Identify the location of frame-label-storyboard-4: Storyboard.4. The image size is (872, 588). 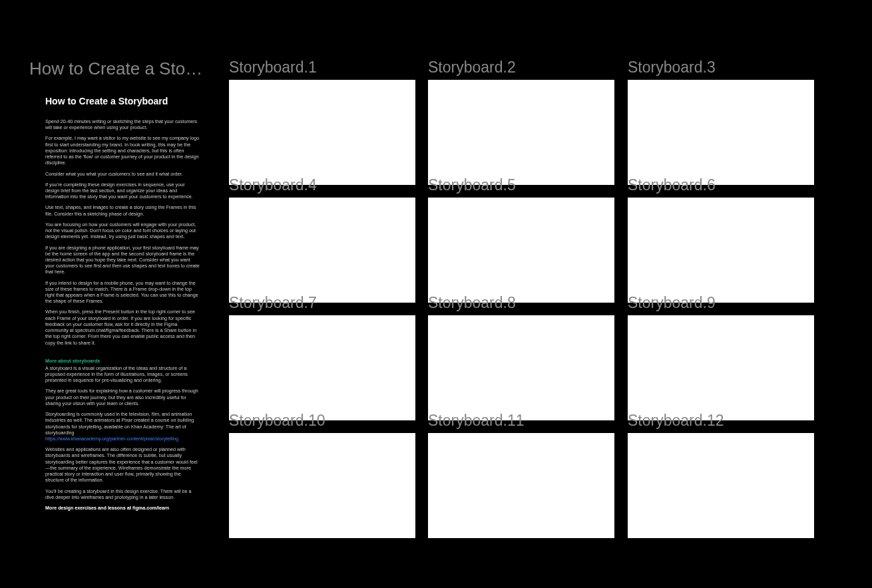
(273, 185).